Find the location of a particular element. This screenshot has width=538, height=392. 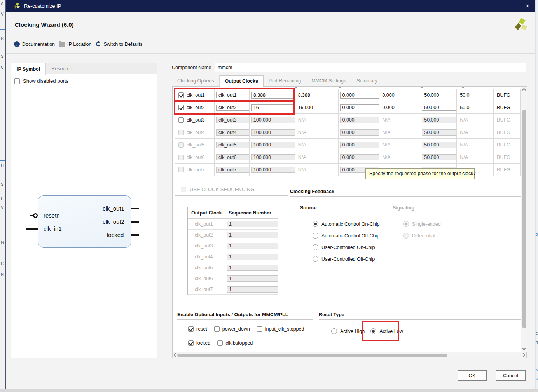

documentation-link: i Documentation is located at coordinates (34, 44).